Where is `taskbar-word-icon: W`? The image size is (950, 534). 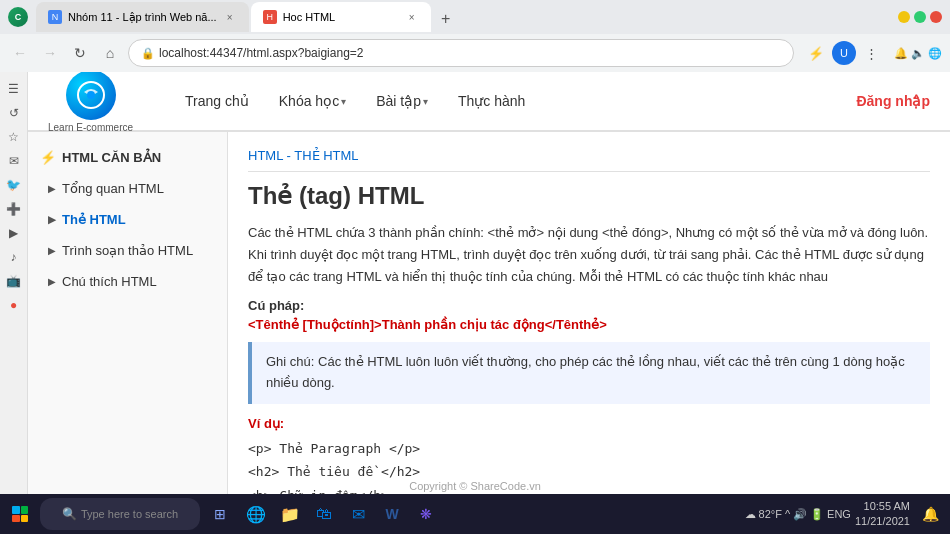 taskbar-word-icon: W is located at coordinates (392, 514).